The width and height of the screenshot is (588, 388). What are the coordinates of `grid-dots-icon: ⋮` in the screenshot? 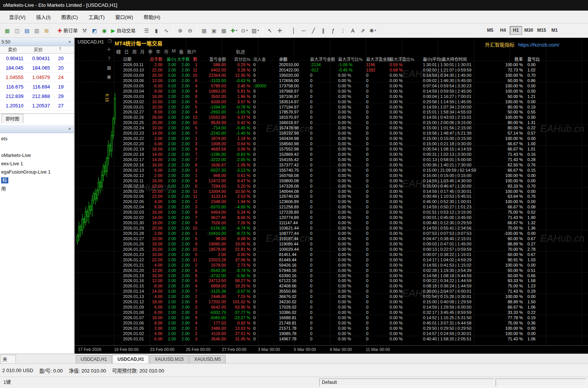 It's located at (343, 31).